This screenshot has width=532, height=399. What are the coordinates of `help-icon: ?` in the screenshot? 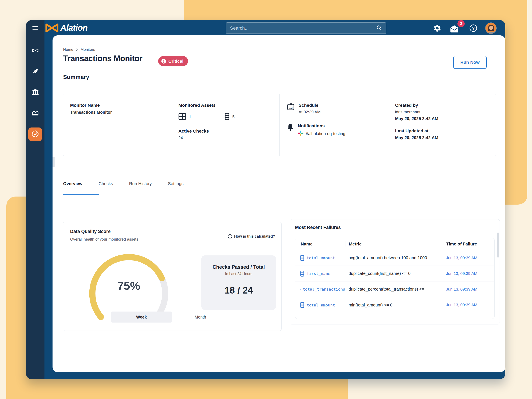 It's located at (473, 29).